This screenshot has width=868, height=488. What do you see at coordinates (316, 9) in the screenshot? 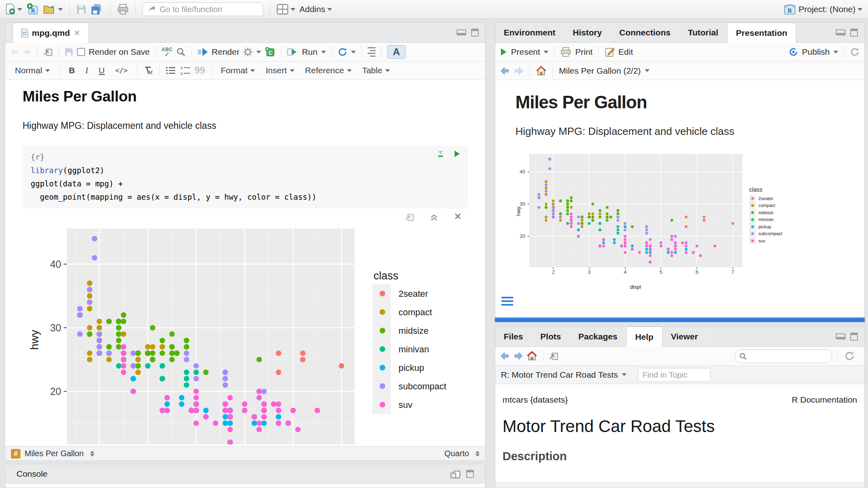
I see `addins-menu: Addins` at bounding box center [316, 9].